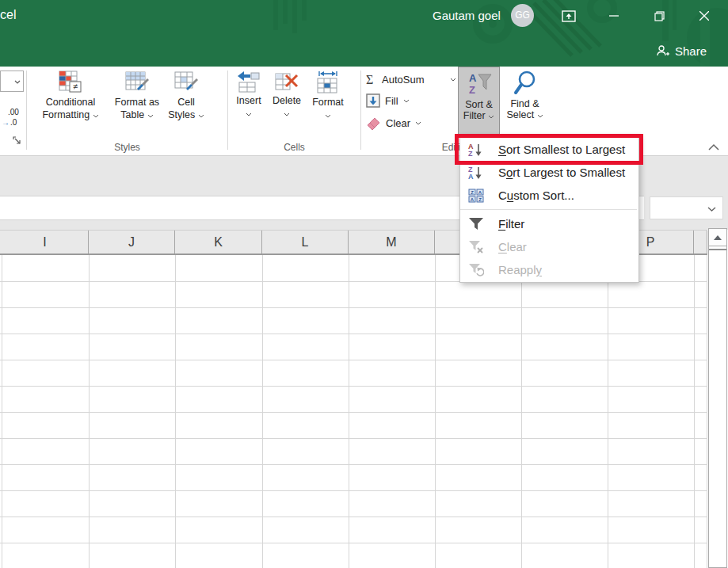 The width and height of the screenshot is (728, 568). Describe the element at coordinates (523, 16) in the screenshot. I see `avatar: GG` at that location.